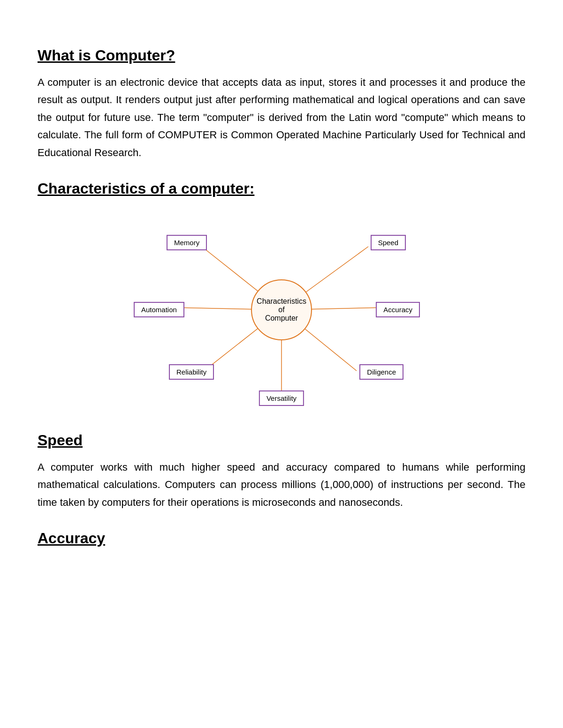 This screenshot has width=563, height=728. What do you see at coordinates (187, 243) in the screenshot?
I see `memory-node: Memory` at bounding box center [187, 243].